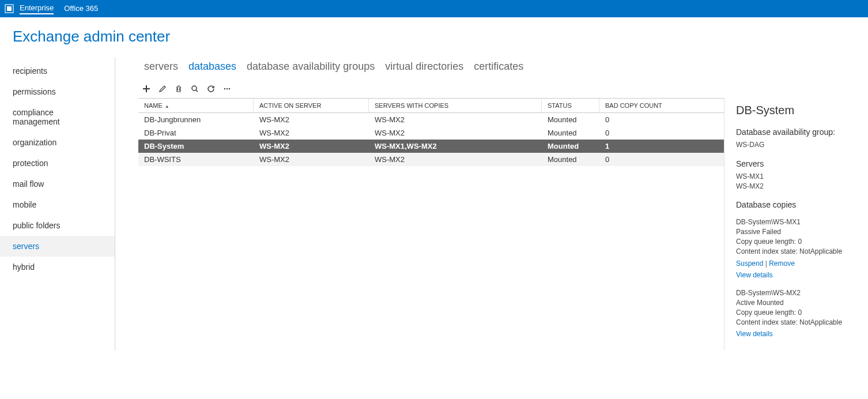 This screenshot has height=399, width=868. What do you see at coordinates (431, 159) in the screenshot?
I see `table-row: DB-WSITS WS-MX2 WS-MX2 Mounted 0` at bounding box center [431, 159].